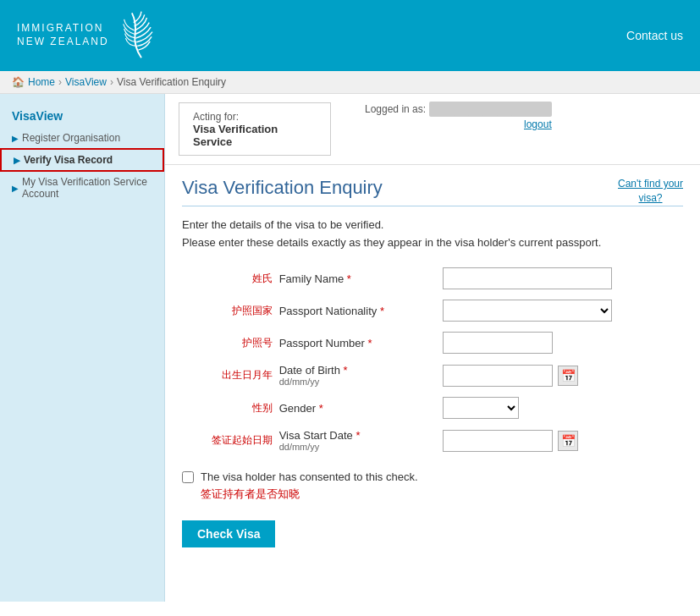 This screenshot has width=700, height=616. What do you see at coordinates (349, 279) in the screenshot?
I see `family-name-required: *` at bounding box center [349, 279].